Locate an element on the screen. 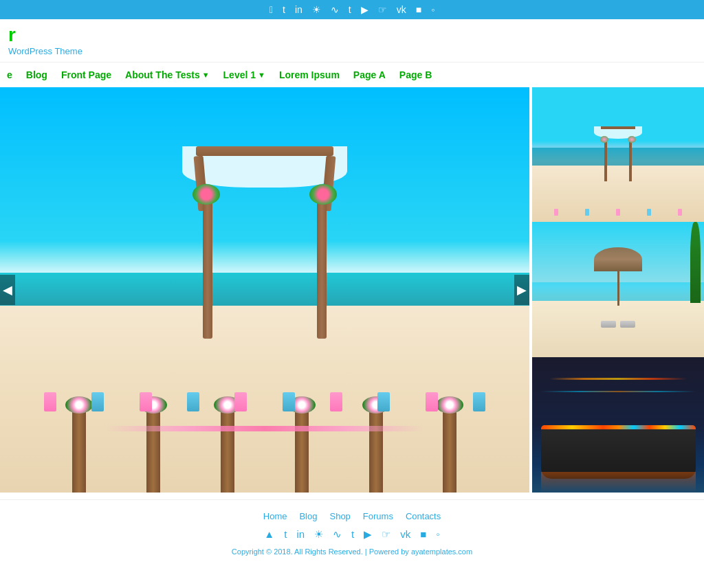  arch-right-post is located at coordinates (322, 270).